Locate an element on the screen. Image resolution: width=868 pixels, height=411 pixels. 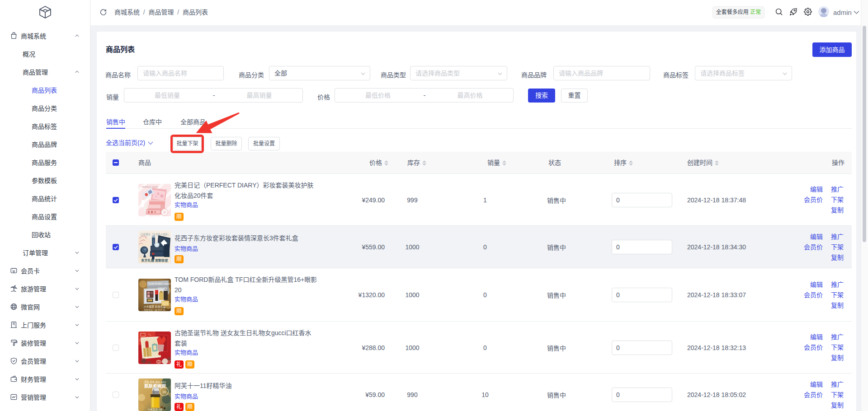
svg-text: TOM FORD | Gucci is located at coordinates (160, 284).